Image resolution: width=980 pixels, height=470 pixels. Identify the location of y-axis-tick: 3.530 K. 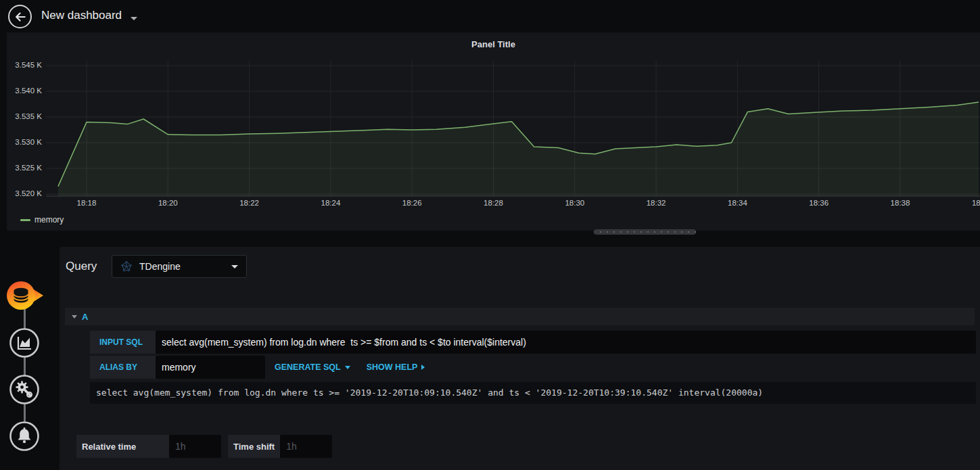
(24, 142).